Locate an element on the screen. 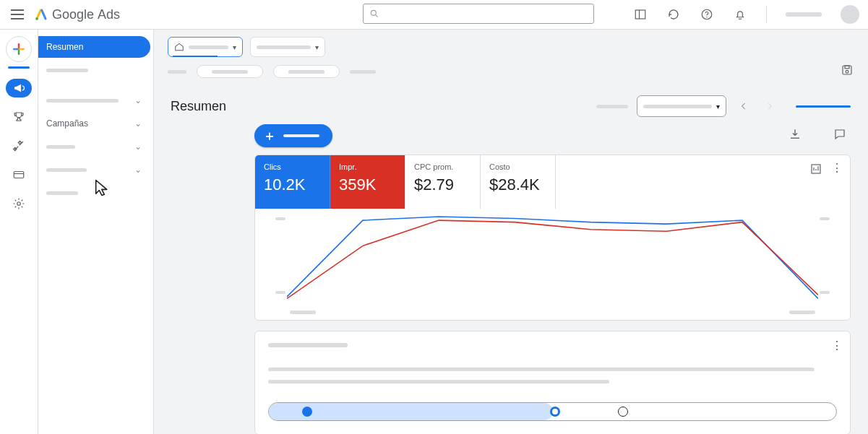  scorecard-cpc: CPC prom. $2.79 is located at coordinates (443, 182).